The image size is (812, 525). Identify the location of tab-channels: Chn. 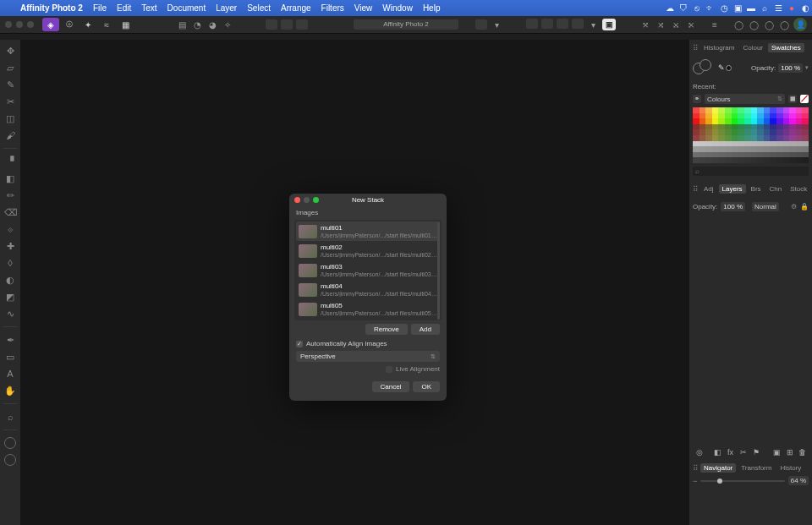
(776, 189).